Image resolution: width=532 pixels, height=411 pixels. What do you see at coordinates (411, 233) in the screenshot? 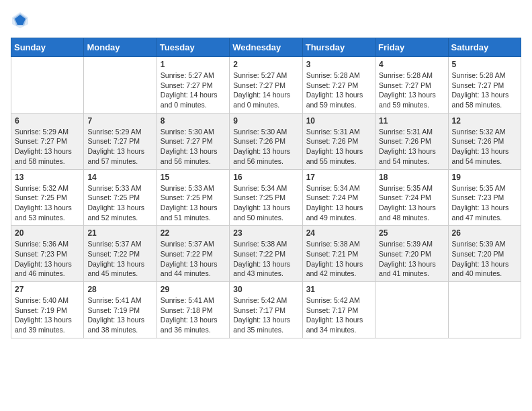
I see `day-number: 25` at bounding box center [411, 233].